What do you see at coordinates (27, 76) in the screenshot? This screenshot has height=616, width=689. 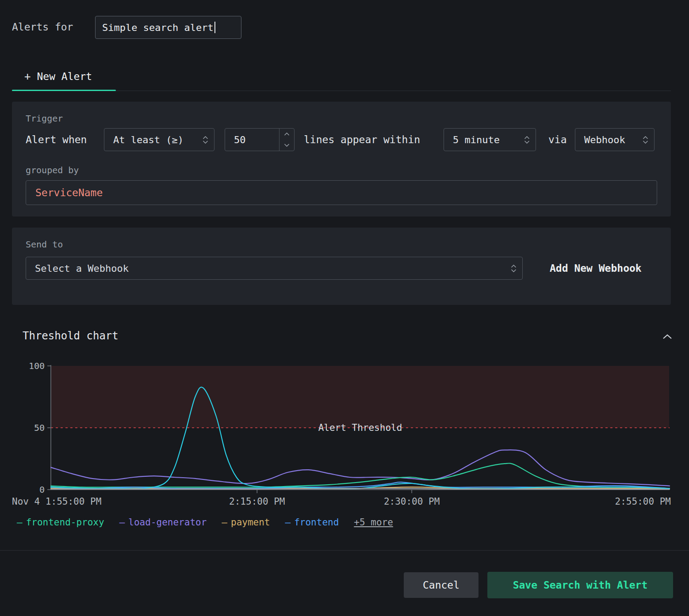 I see `plus-icon: +` at bounding box center [27, 76].